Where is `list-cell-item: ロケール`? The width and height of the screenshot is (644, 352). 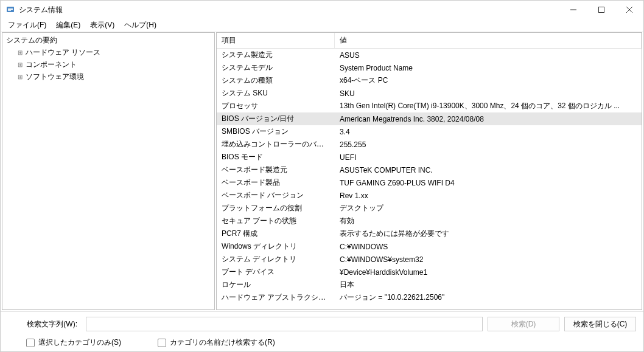
list-cell-item: ロケール is located at coordinates (276, 285).